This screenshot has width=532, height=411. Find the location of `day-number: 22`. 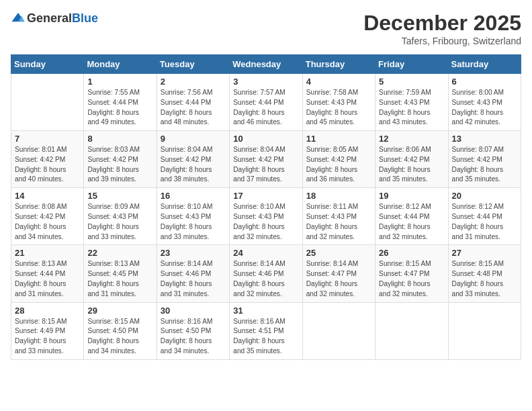

day-number: 22 is located at coordinates (120, 253).